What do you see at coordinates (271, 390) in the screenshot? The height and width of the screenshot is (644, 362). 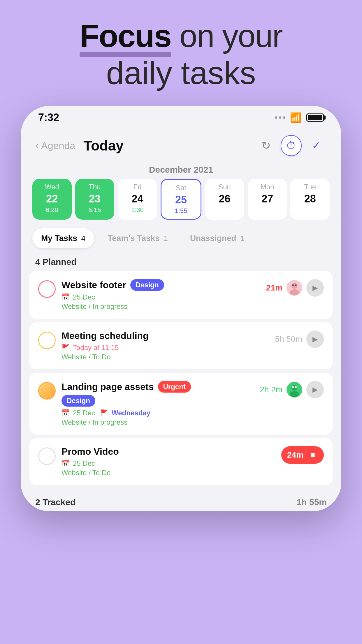 I see `task-time-3: 2h 2m` at bounding box center [271, 390].